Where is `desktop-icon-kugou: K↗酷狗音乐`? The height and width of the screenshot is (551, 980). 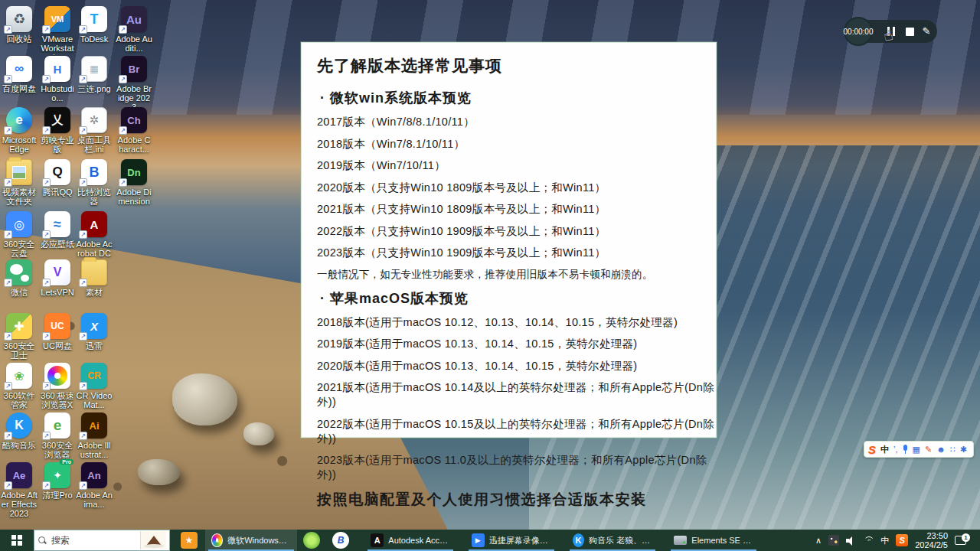
desktop-icon-kugou: K↗酷狗音乐 is located at coordinates (19, 432).